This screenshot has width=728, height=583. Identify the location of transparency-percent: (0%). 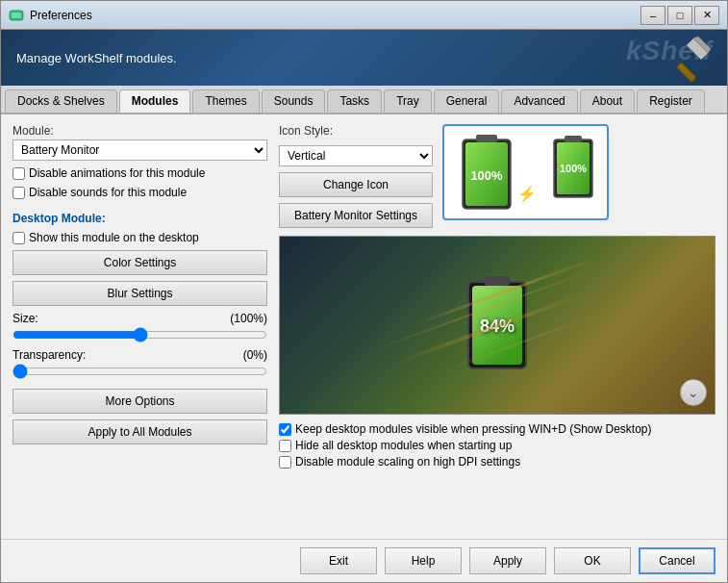
(256, 355).